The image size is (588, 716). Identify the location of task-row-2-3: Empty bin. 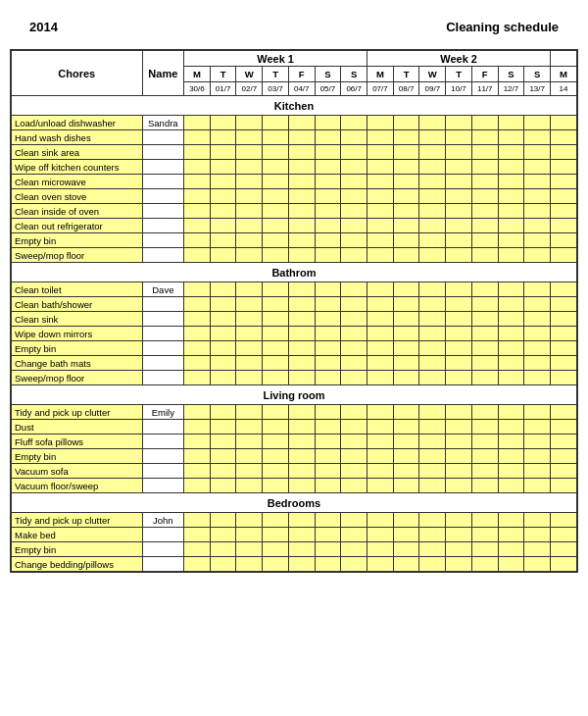
(294, 457).